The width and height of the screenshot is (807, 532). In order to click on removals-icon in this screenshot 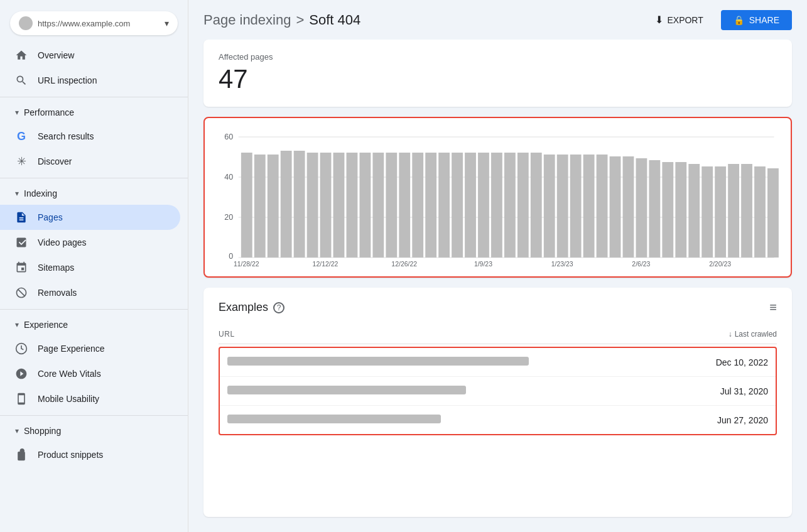, I will do `click(21, 293)`.